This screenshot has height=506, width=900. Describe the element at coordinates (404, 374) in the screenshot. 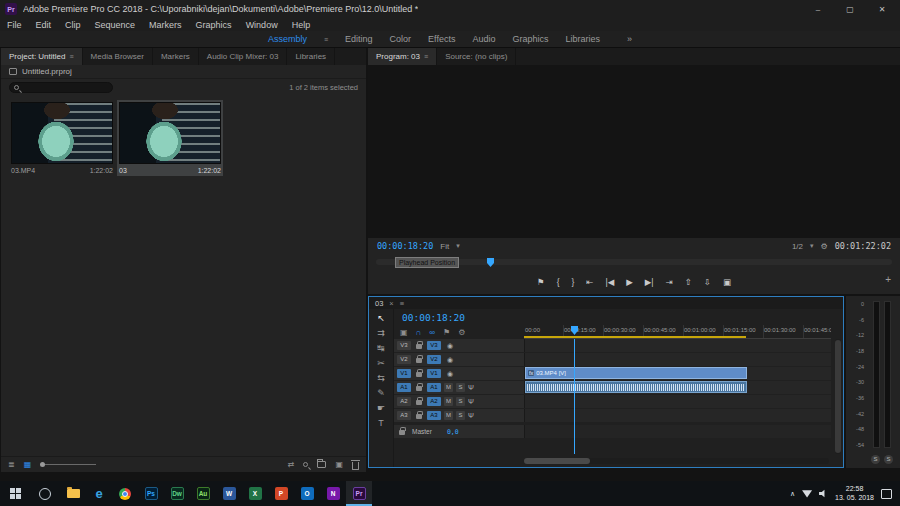

I see `source-patch-chip: V1` at that location.